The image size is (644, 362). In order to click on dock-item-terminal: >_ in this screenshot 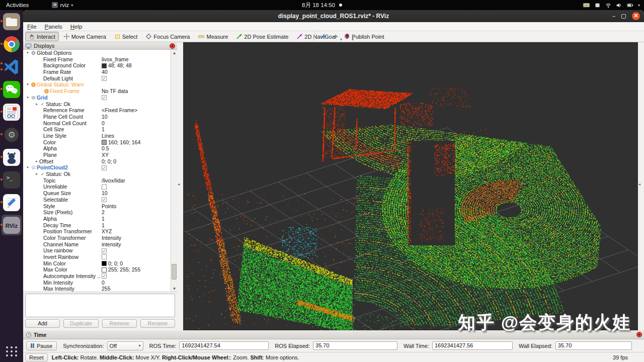, I will do `click(12, 180)`.